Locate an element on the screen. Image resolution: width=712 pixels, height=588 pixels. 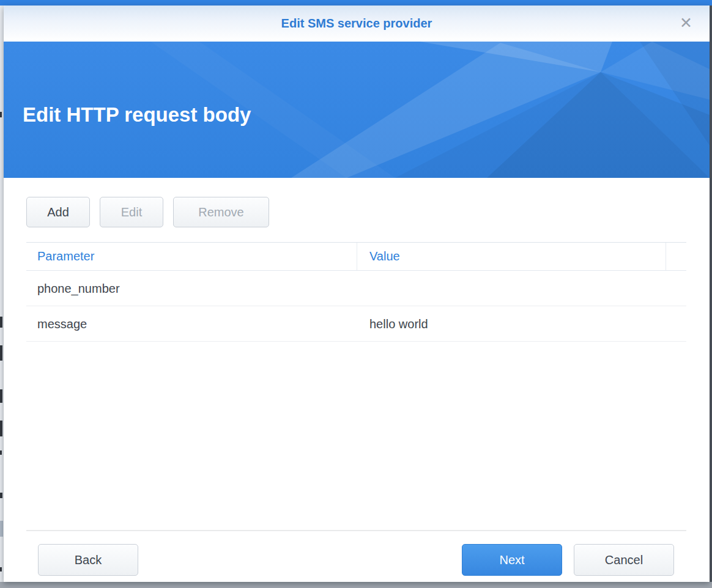
next-button: Next is located at coordinates (512, 560).